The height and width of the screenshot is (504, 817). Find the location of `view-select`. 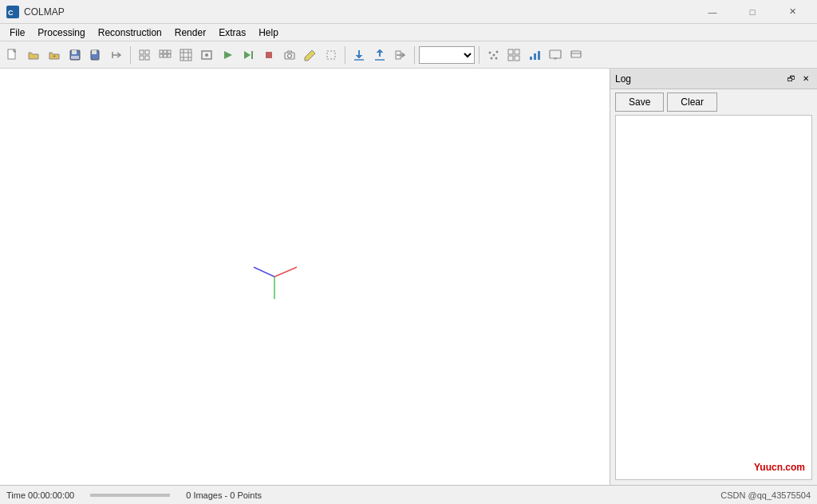

view-select is located at coordinates (447, 55).